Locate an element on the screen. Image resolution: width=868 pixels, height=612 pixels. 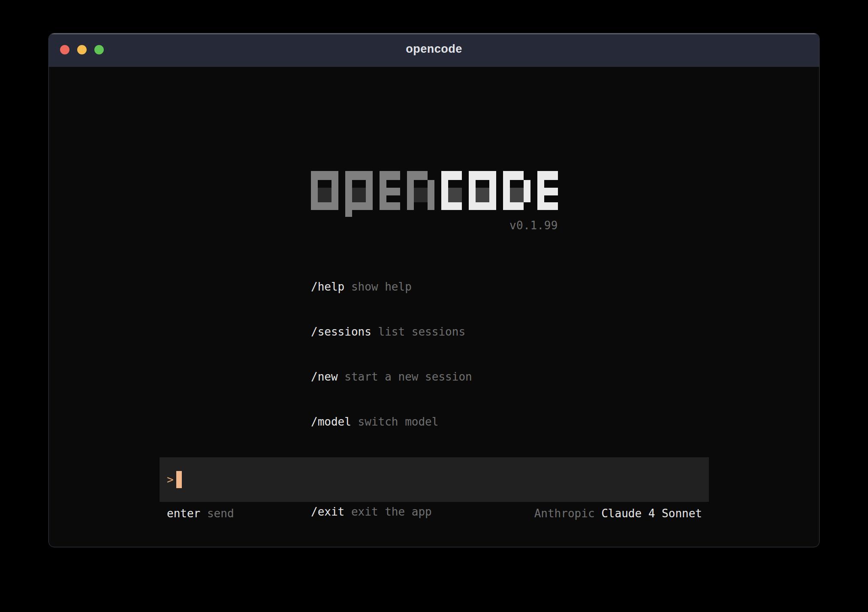
window-title: opencode is located at coordinates (434, 49).